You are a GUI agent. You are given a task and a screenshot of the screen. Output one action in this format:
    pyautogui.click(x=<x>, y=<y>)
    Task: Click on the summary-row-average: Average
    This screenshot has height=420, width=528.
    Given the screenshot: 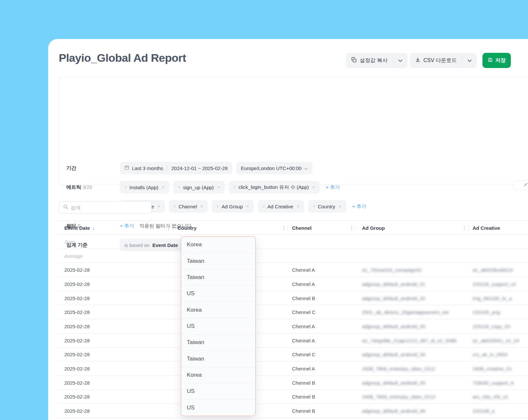 What is the action you would take?
    pyautogui.click(x=293, y=256)
    